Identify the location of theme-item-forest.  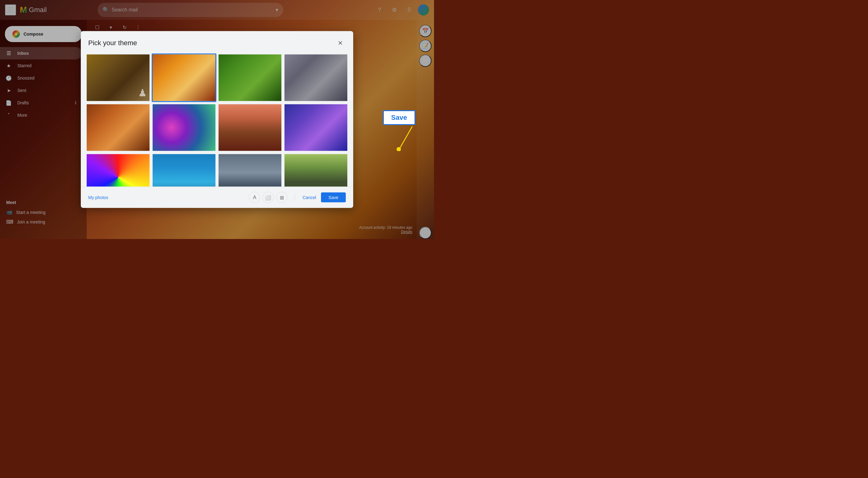
(316, 170).